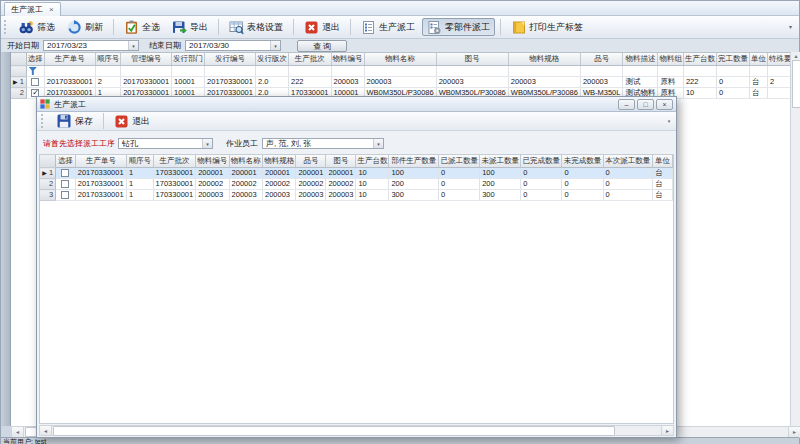 The image size is (800, 444). What do you see at coordinates (272, 60) in the screenshot?
I see `column-header: 发行版次` at bounding box center [272, 60].